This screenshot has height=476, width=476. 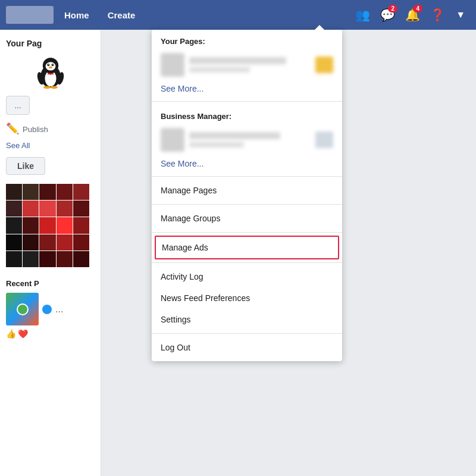 What do you see at coordinates (247, 248) in the screenshot?
I see `manage-ads-item: Manage Ads` at bounding box center [247, 248].